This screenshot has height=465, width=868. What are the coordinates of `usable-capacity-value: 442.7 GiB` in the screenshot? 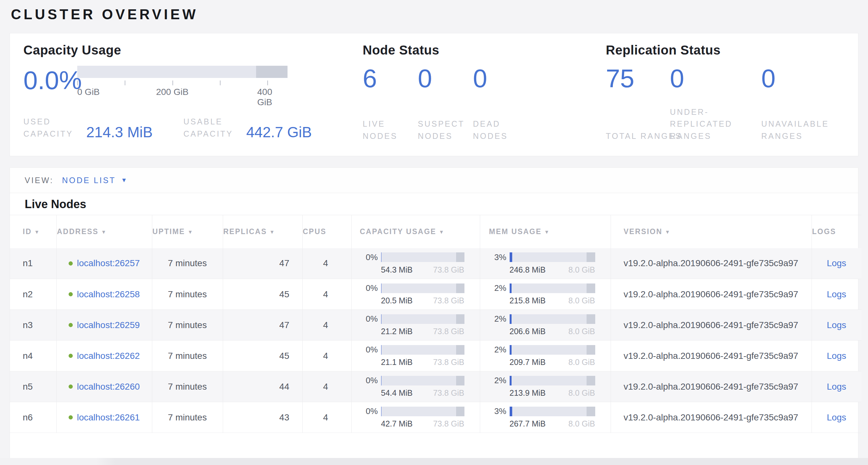 It's located at (279, 132).